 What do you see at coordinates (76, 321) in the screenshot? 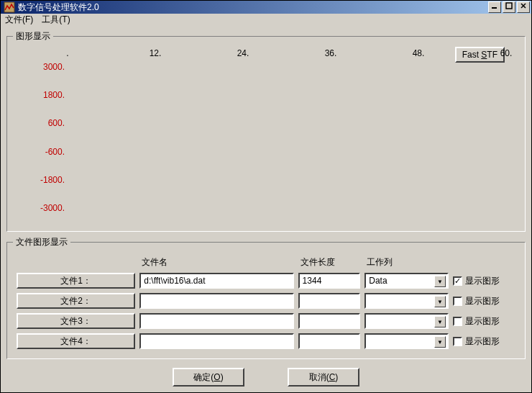
I see `file-label-button: 文件3：` at bounding box center [76, 321].